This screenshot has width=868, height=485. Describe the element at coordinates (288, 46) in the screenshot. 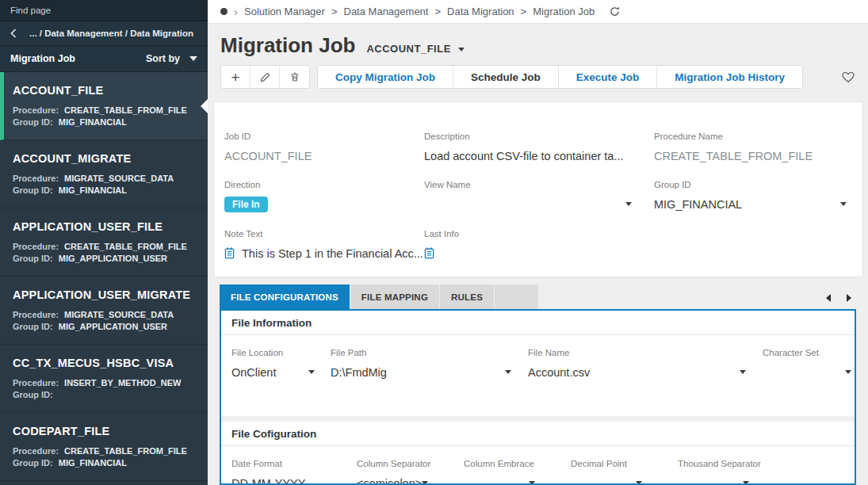

I see `page-title: Migration Job` at that location.